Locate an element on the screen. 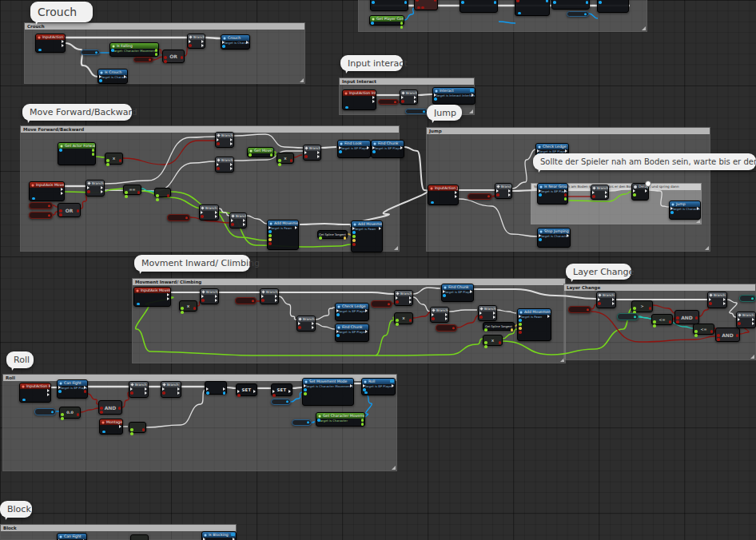 Image resolution: width=756 pixels, height=540 pixels. node-cl-cmp-1: × is located at coordinates (189, 306).